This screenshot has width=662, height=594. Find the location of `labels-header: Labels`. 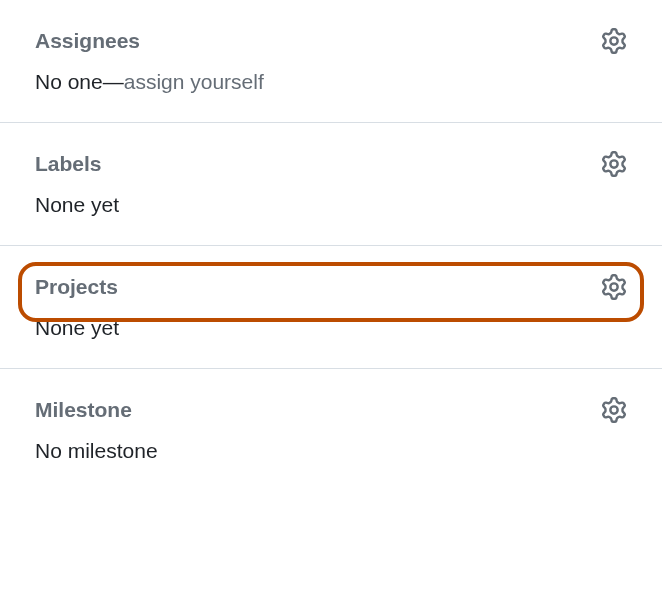

labels-header: Labels is located at coordinates (331, 164).